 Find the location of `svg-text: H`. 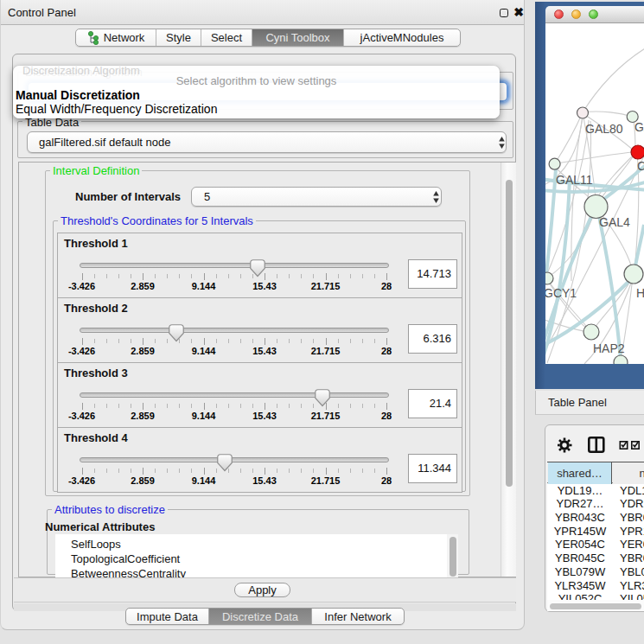

svg-text: H is located at coordinates (640, 293).